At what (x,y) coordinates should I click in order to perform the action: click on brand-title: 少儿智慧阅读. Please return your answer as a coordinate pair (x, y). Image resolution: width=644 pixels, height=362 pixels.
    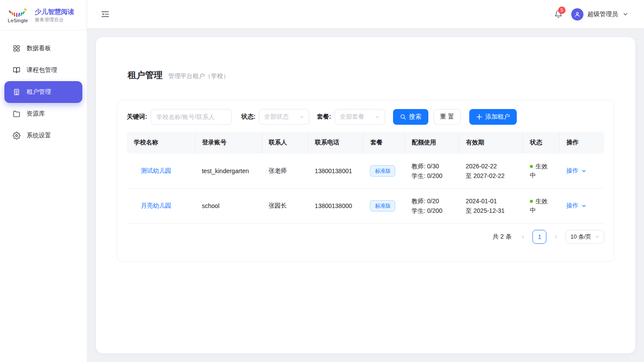
    Looking at the image, I should click on (54, 11).